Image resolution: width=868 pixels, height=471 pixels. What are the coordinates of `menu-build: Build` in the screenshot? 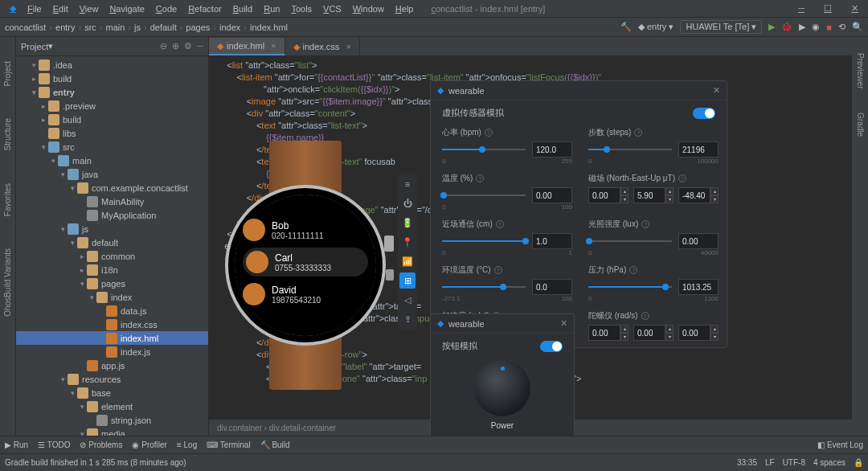 It's located at (243, 9).